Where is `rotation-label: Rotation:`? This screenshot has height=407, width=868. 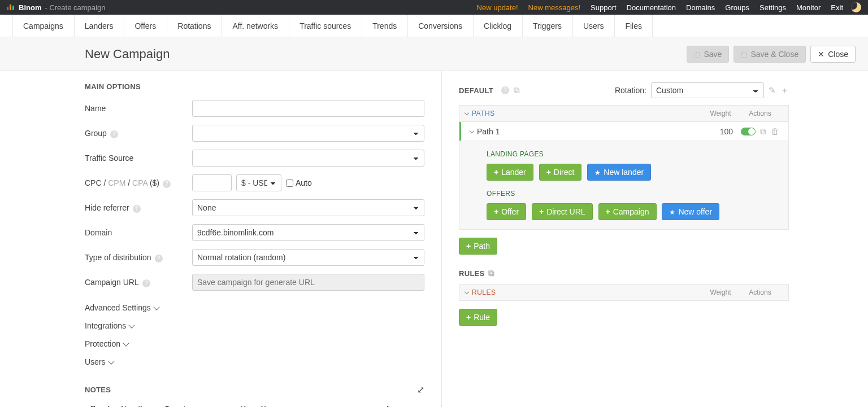
rotation-label: Rotation: is located at coordinates (631, 90).